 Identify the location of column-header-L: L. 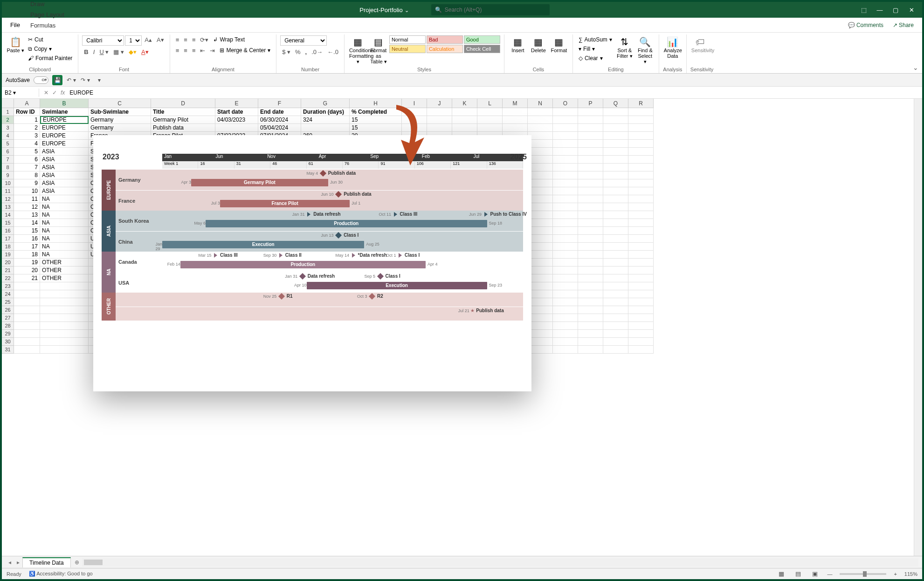
(490, 103).